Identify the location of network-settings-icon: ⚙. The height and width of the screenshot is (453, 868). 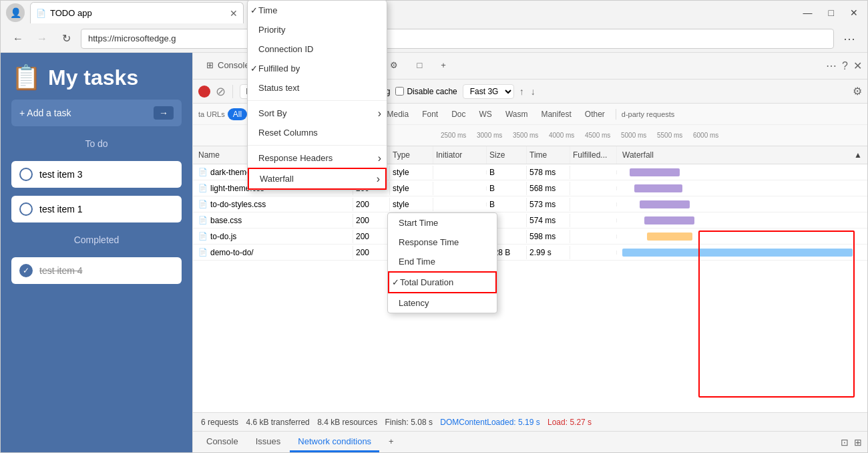
(857, 91).